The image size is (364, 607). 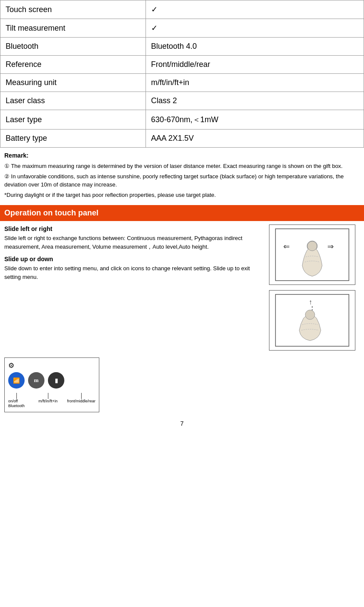 I want to click on table-cell-value: AAA 2X1.5V, so click(x=255, y=139).